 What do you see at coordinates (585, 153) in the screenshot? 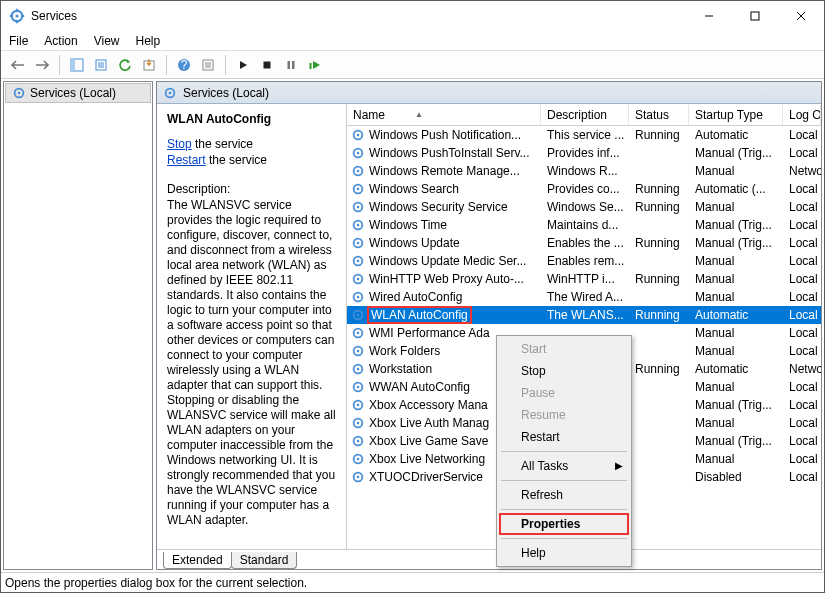
I see `service-description: Provides inf...` at bounding box center [585, 153].